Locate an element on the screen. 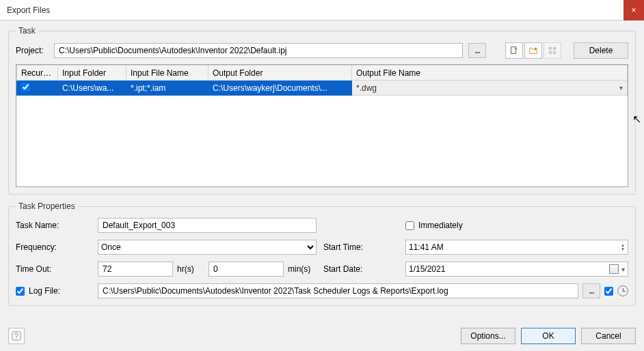 The height and width of the screenshot is (351, 644). delete-button: Delete is located at coordinates (601, 51).